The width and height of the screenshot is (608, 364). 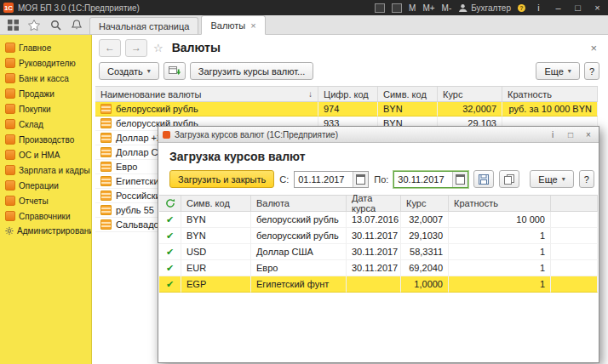 I want to click on copy-icon-button, so click(x=509, y=179).